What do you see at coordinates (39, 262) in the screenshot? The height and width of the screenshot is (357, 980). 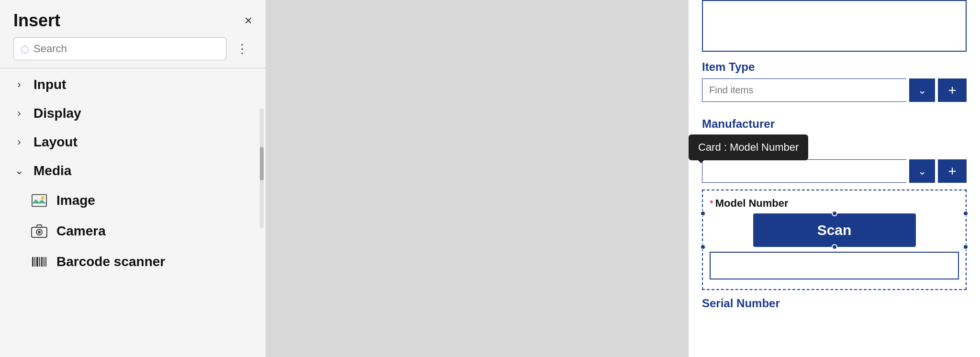 I see `barcode-icon` at bounding box center [39, 262].